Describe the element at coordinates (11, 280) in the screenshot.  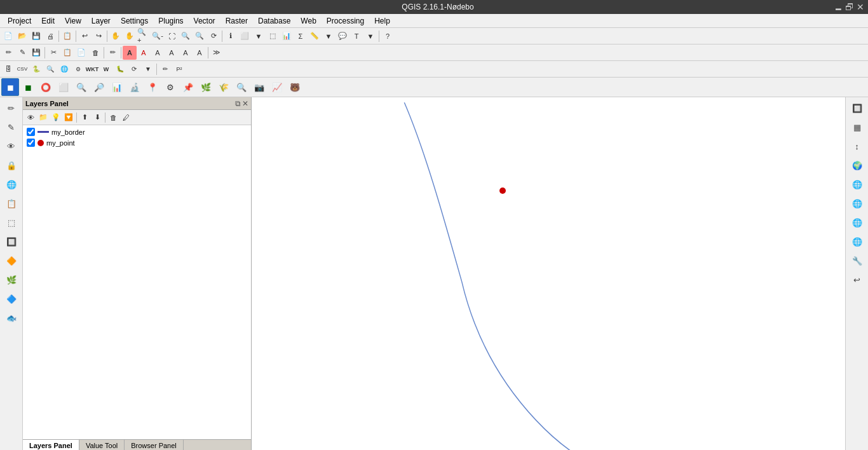
I see `side-btn-10: 🌿` at that location.